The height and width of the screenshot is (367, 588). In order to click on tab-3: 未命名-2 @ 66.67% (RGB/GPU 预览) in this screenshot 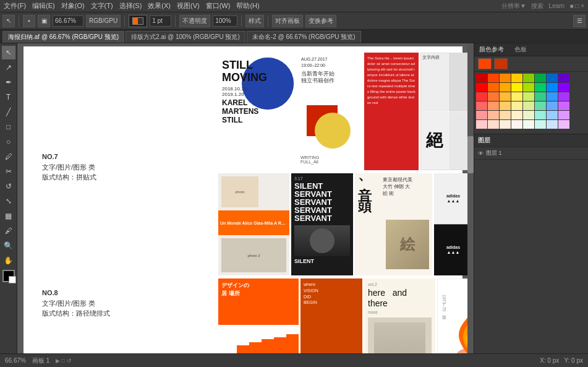, I will do `click(304, 37)`.